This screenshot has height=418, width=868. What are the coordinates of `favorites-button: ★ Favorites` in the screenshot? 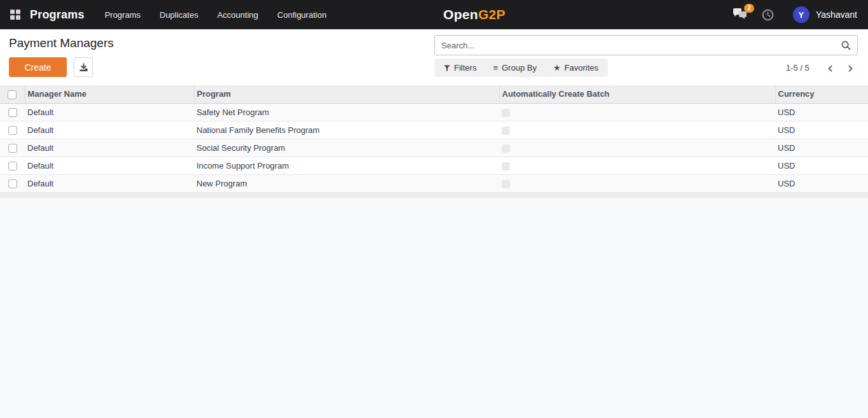 It's located at (576, 67).